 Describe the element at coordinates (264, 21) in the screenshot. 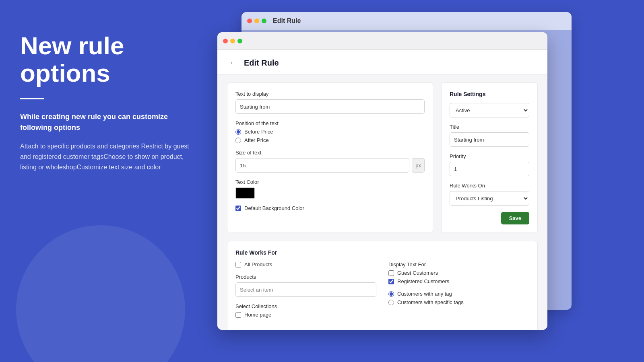

I see `dot-green` at that location.